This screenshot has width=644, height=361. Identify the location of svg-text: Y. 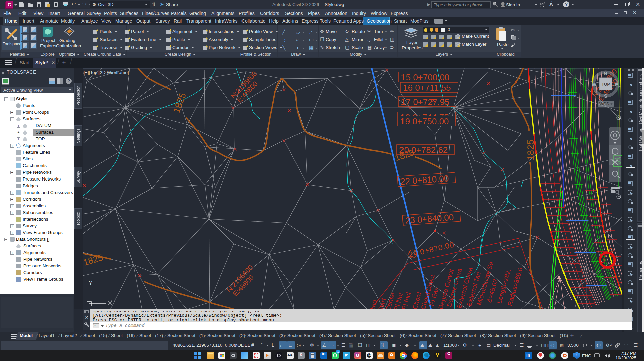
(91, 283).